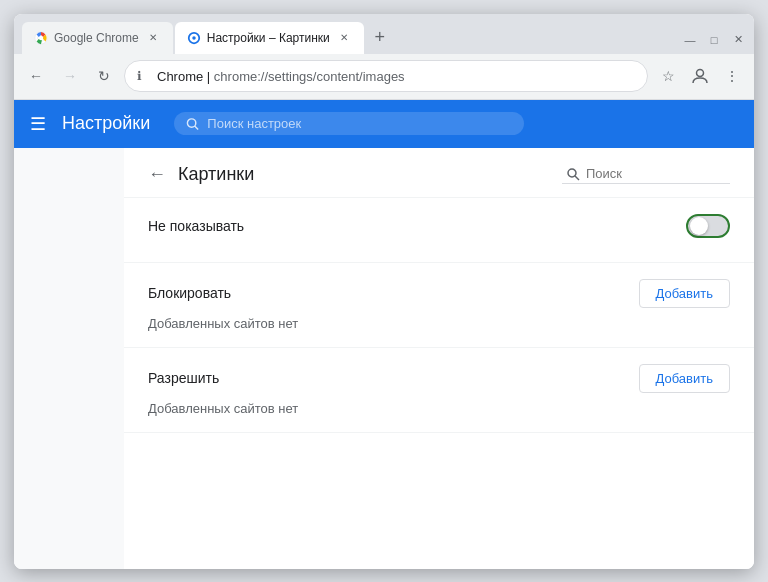 The width and height of the screenshot is (768, 582). Describe the element at coordinates (732, 76) in the screenshot. I see `menu-button: ⋮` at that location.